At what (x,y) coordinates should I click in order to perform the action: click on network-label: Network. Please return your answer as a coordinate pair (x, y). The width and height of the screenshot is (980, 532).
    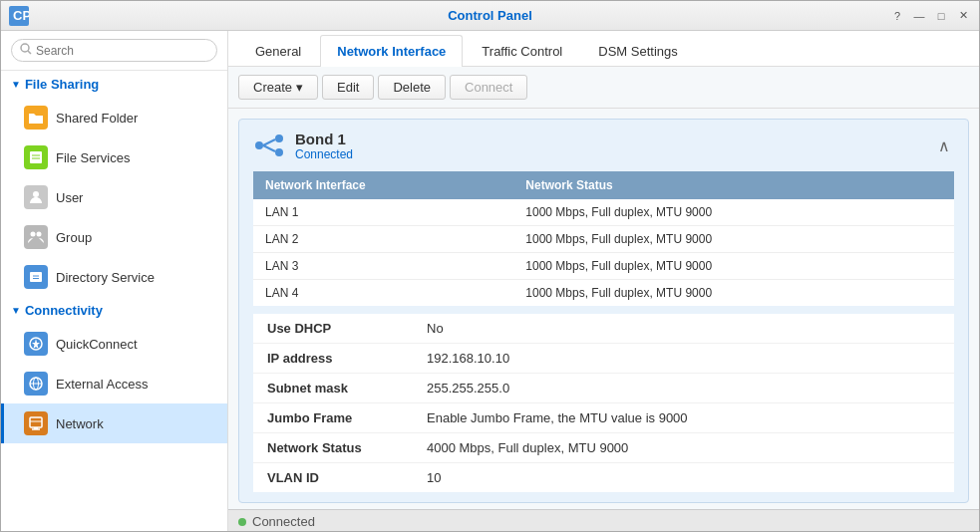
    Looking at the image, I should click on (80, 424).